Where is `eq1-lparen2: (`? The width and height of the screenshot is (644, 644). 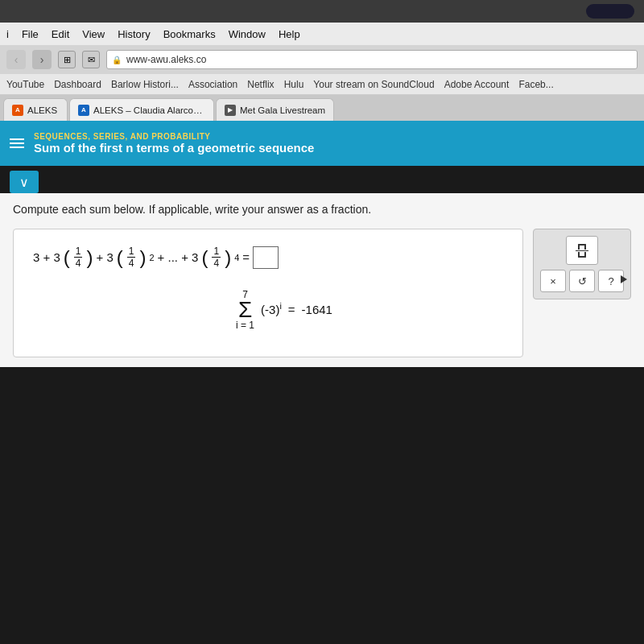
eq1-lparen2: ( is located at coordinates (120, 258).